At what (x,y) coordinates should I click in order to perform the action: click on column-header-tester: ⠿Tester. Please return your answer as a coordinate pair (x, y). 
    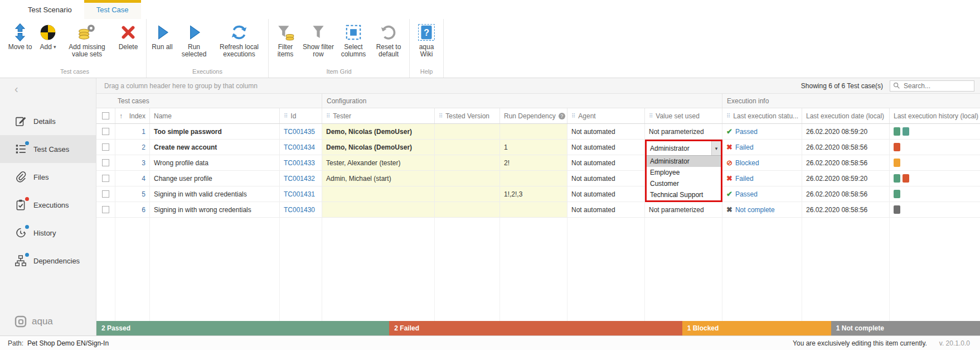
    Looking at the image, I should click on (379, 116).